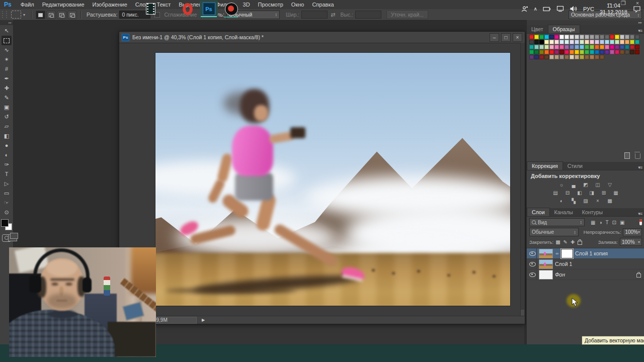  Describe the element at coordinates (27, 5) in the screenshot. I see `menu-item: Файл` at that location.